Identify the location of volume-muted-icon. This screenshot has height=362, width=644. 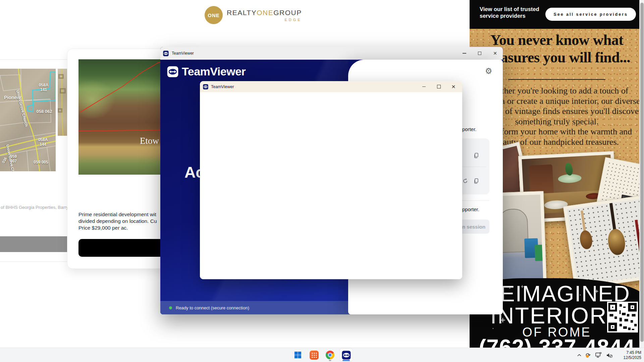
(609, 355).